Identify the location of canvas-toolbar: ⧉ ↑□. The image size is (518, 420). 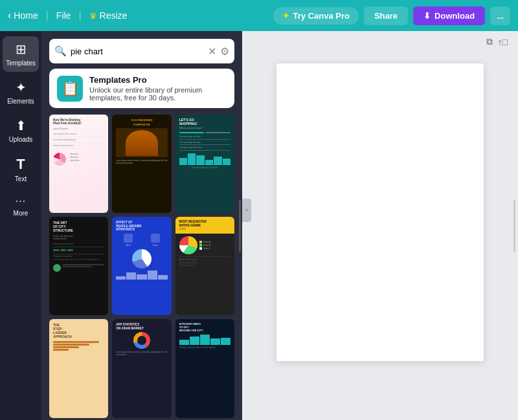
(497, 41).